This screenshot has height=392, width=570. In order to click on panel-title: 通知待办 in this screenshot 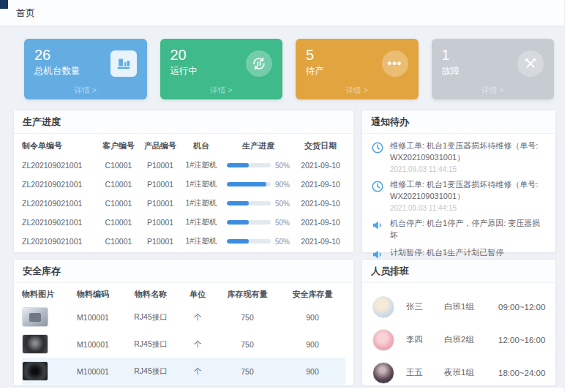, I will do `click(459, 122)`.